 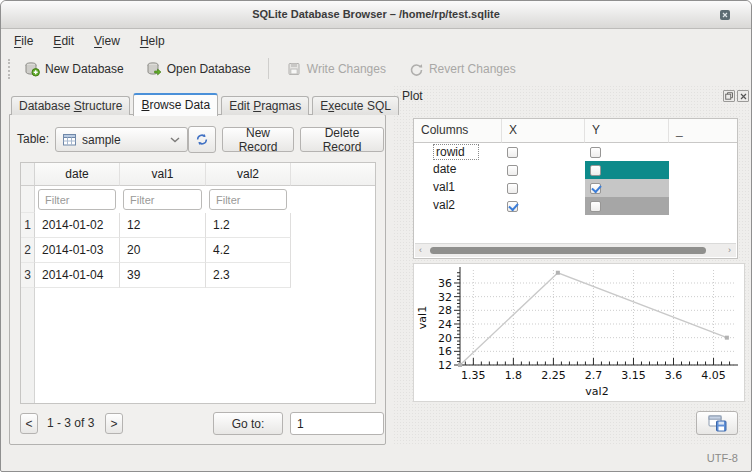 I want to click on open-database-button: Open Database, so click(x=198, y=69).